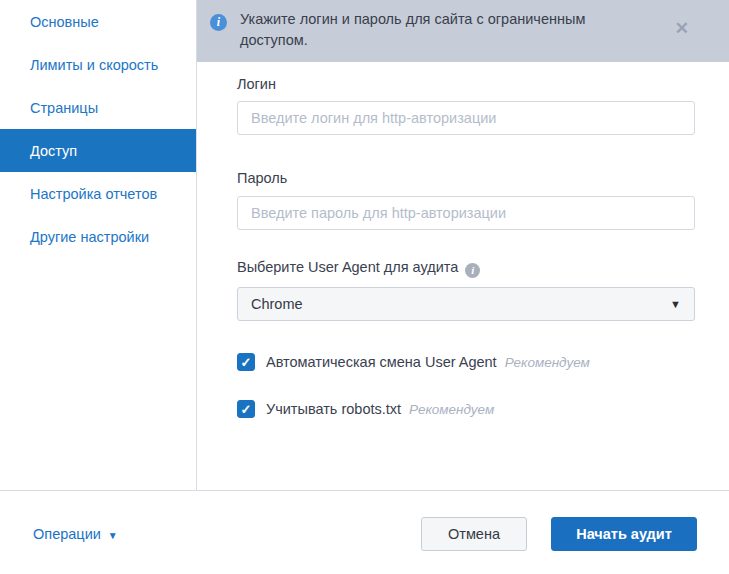 This screenshot has height=574, width=729. Describe the element at coordinates (334, 409) in the screenshot. I see `checkbox-label: Учитывать robots.txt` at that location.